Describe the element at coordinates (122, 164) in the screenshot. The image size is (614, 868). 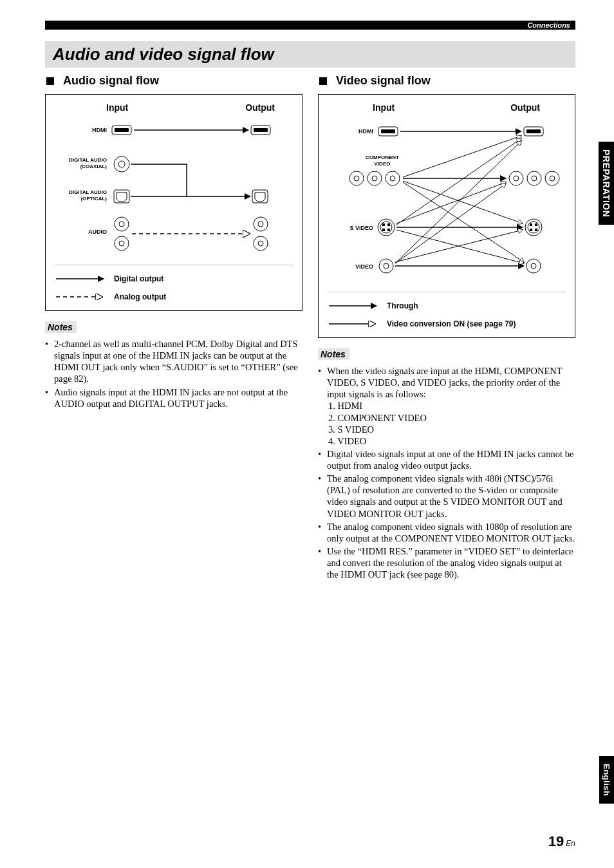
I see `coax-in-icon` at that location.